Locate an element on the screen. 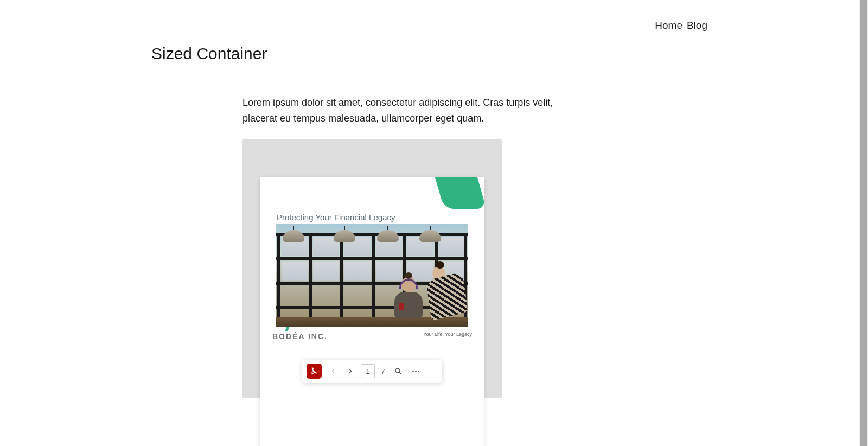 This screenshot has width=868, height=446. page-title: Sized Container is located at coordinates (410, 54).